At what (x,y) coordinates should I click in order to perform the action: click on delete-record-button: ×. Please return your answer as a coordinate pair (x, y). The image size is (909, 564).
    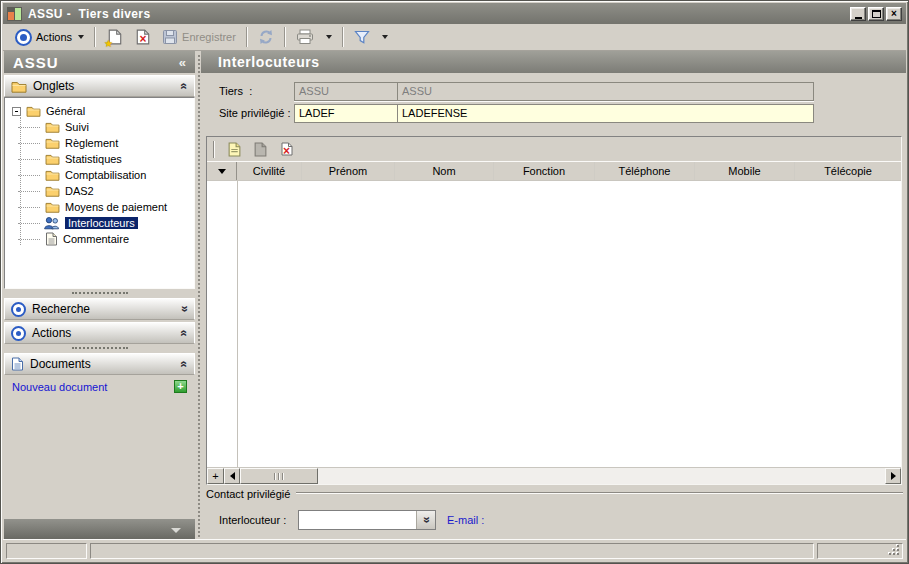
    Looking at the image, I should click on (143, 37).